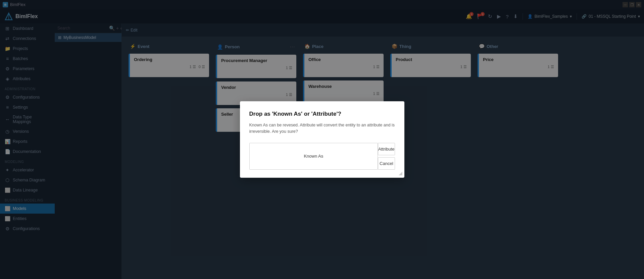 The image size is (644, 279). What do you see at coordinates (386, 156) in the screenshot?
I see `modal-actions-right: Attribute Cancel` at bounding box center [386, 156].